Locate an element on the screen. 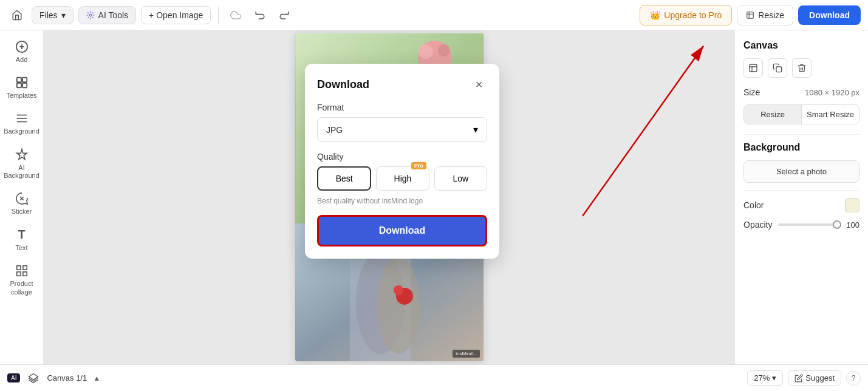 This screenshot has height=391, width=868. canvas-tool-duplicate is located at coordinates (777, 68).